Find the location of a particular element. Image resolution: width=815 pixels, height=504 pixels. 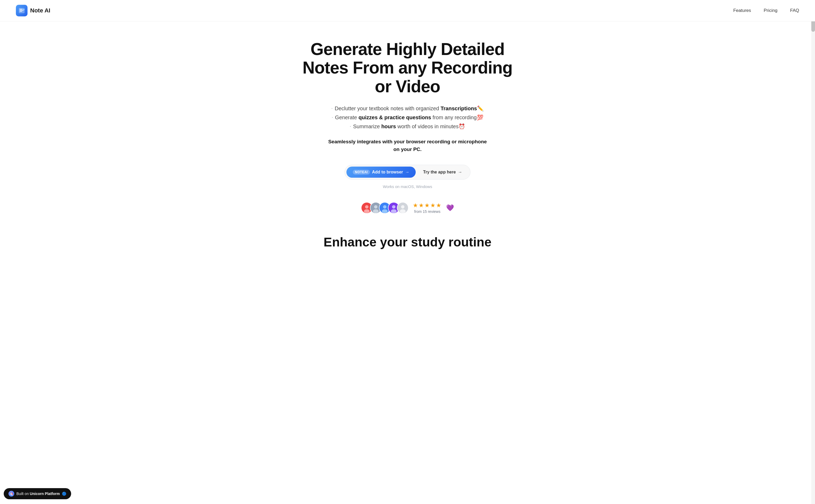

scrollbar-track is located at coordinates (813, 252).